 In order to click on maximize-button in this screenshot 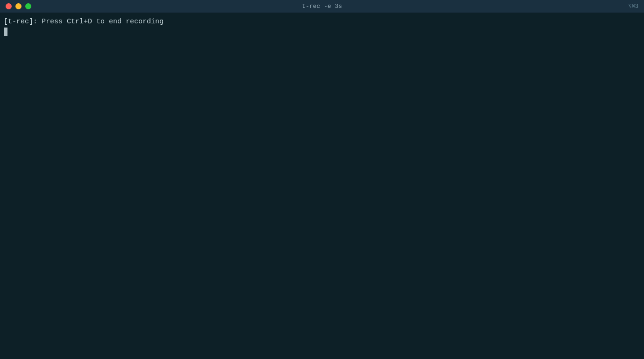, I will do `click(28, 7)`.